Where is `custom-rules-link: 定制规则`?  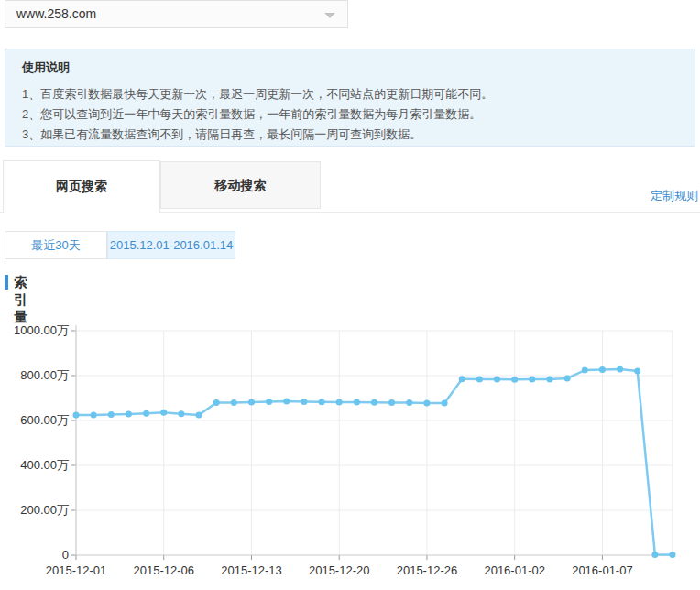
custom-rules-link: 定制规则 is located at coordinates (674, 196).